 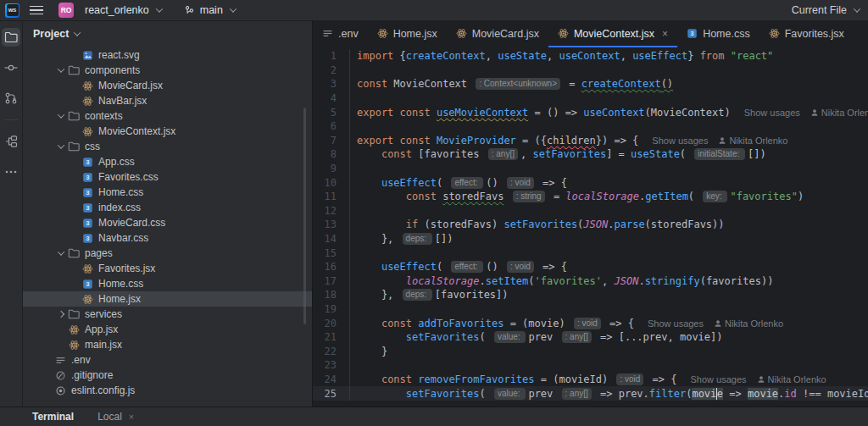 What do you see at coordinates (168, 390) in the screenshot?
I see `tree-item-eslint-config-js: eslint.config.js` at bounding box center [168, 390].